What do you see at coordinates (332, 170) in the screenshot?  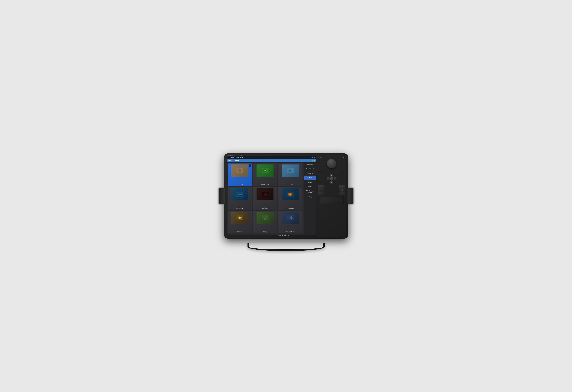 I see `menu-focus-row: MENU FOCUS` at bounding box center [332, 170].